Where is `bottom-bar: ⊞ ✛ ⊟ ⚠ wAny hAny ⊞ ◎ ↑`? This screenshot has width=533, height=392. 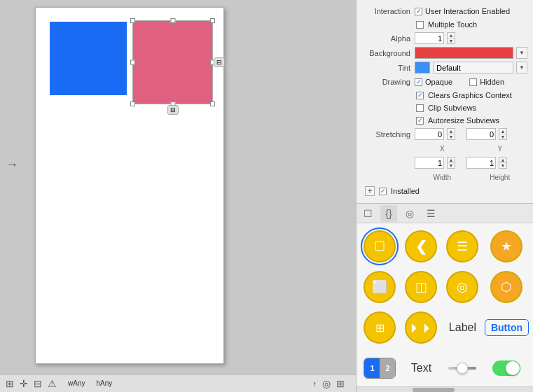 bottom-bar: ⊞ ✛ ⊟ ⚠ wAny hAny ⊞ ◎ ↑ is located at coordinates (178, 383).